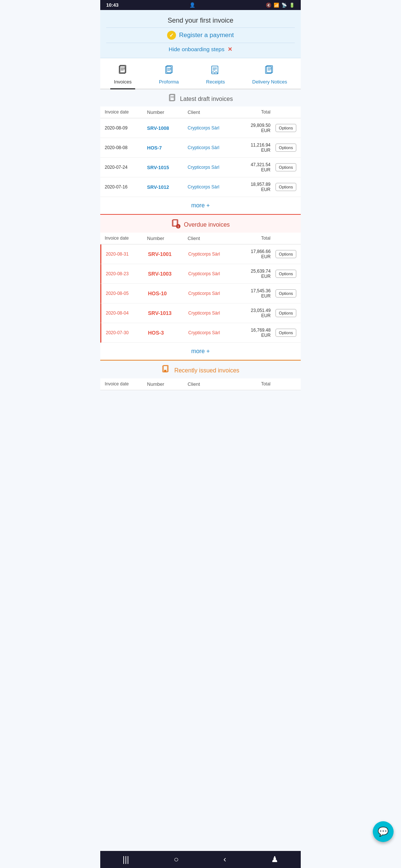  Describe the element at coordinates (200, 287) in the screenshot. I see `overdue-section: ! Overdue invoices Invoice date Number C…` at that location.